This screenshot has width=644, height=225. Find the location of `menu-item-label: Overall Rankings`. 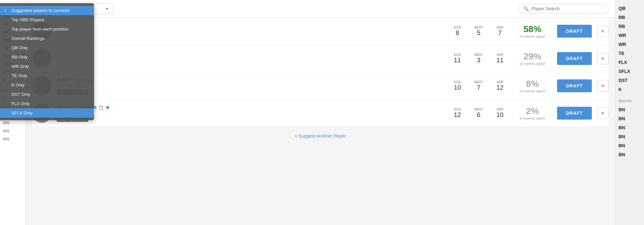

menu-item-label: Overall Rankings is located at coordinates (28, 39).